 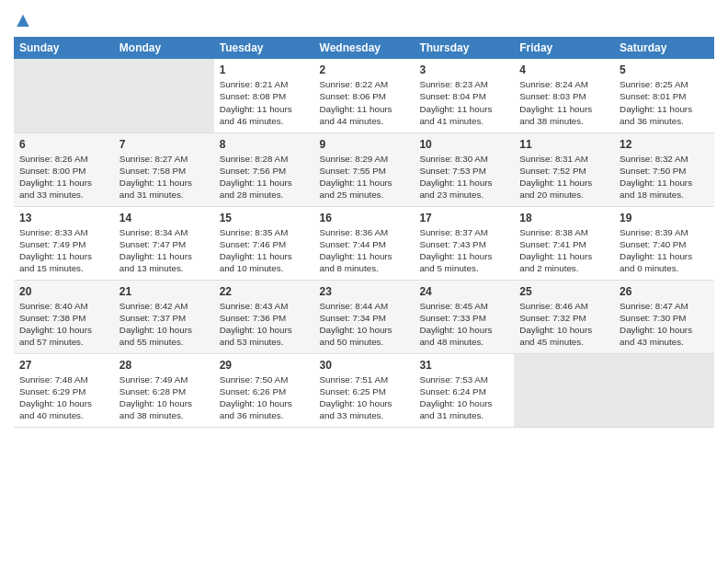 What do you see at coordinates (364, 103) in the screenshot?
I see `day-info: Sunrise: 8:22 AMSunset: 8:06 PMDaylight:…` at bounding box center [364, 103].